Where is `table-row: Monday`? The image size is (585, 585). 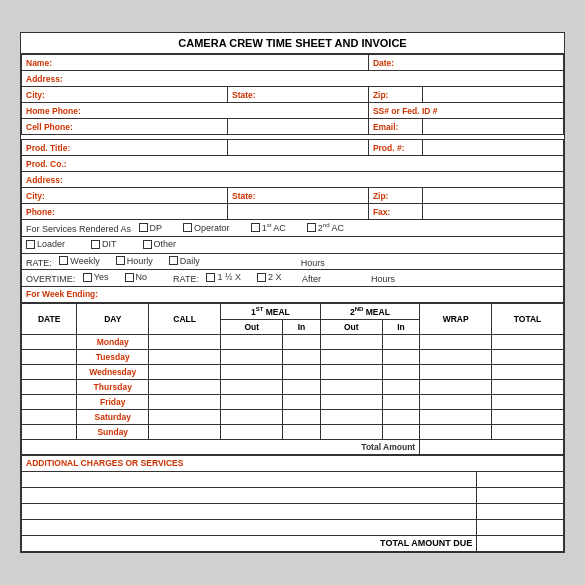
table-row: Monday is located at coordinates (293, 342).